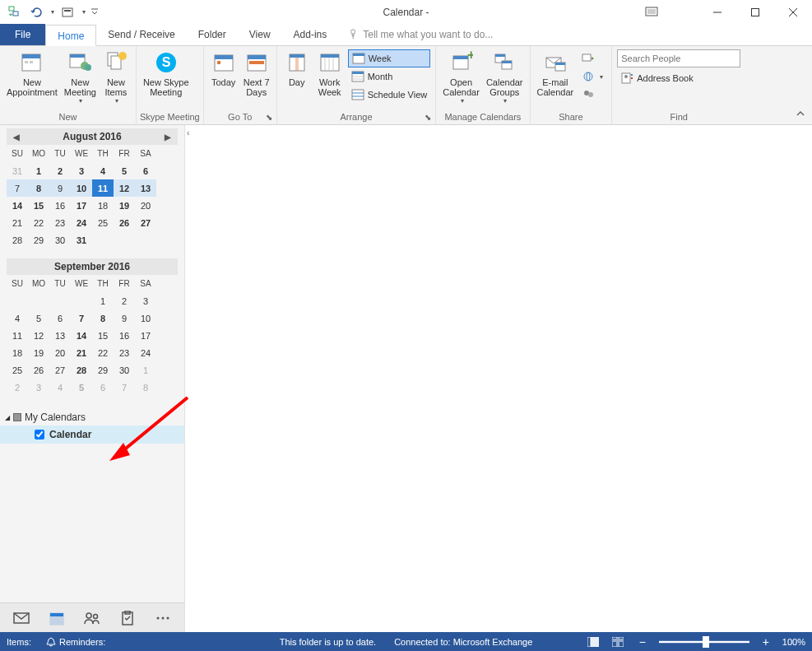  What do you see at coordinates (16, 137) in the screenshot?
I see `prev-month-icon: ◀` at bounding box center [16, 137].